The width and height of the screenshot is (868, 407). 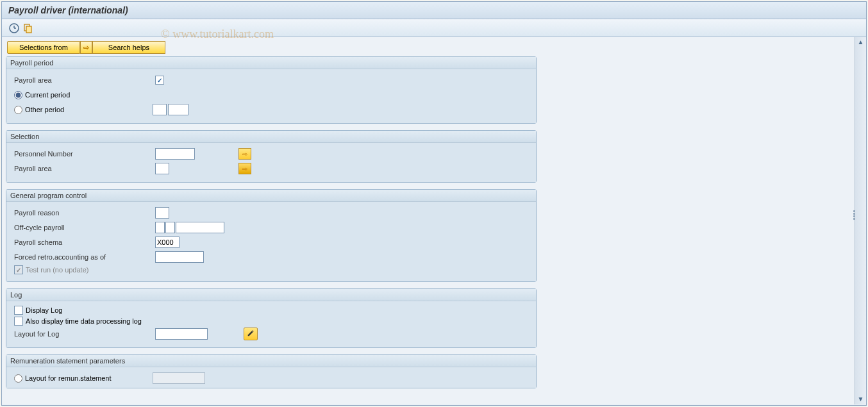 What do you see at coordinates (179, 257) in the screenshot?
I see `forced-retro-input` at bounding box center [179, 257].